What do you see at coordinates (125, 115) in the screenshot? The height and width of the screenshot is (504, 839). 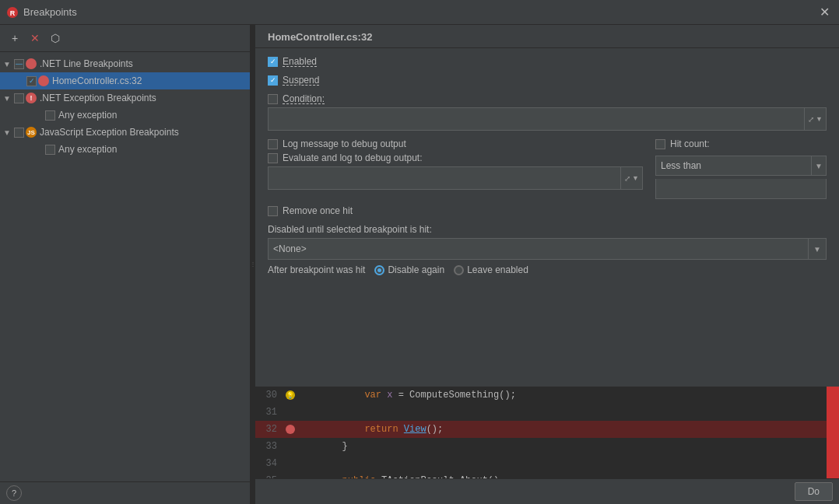 I see `tree-item-net-any-exception: Any exception` at bounding box center [125, 115].